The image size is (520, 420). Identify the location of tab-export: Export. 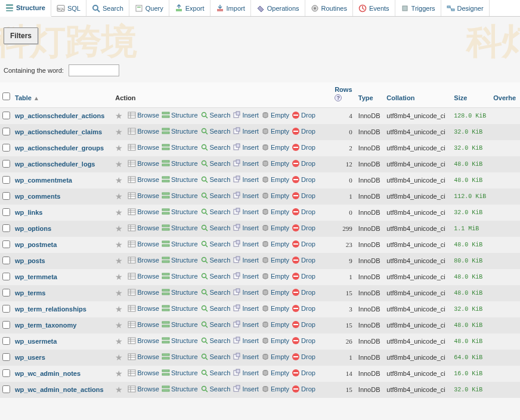
(190, 8).